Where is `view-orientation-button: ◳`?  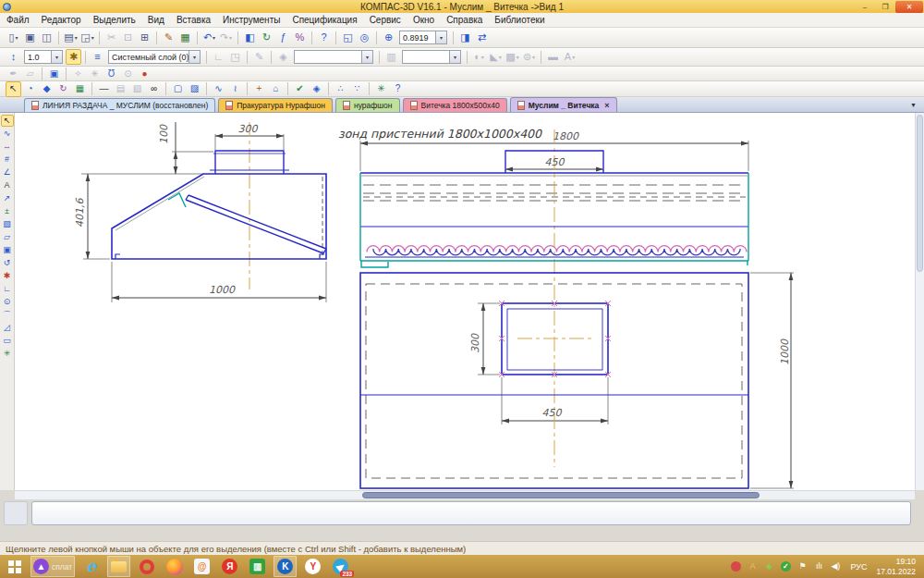
view-orientation-button: ◳ is located at coordinates (235, 57).